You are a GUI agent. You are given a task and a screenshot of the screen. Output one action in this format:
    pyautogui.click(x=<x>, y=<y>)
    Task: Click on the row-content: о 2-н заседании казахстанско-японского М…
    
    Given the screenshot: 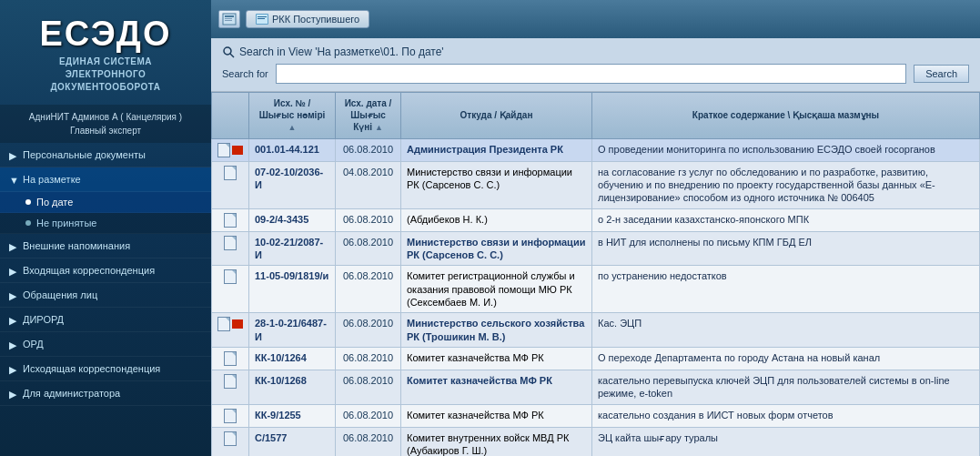 What is the action you would take?
    pyautogui.click(x=786, y=220)
    